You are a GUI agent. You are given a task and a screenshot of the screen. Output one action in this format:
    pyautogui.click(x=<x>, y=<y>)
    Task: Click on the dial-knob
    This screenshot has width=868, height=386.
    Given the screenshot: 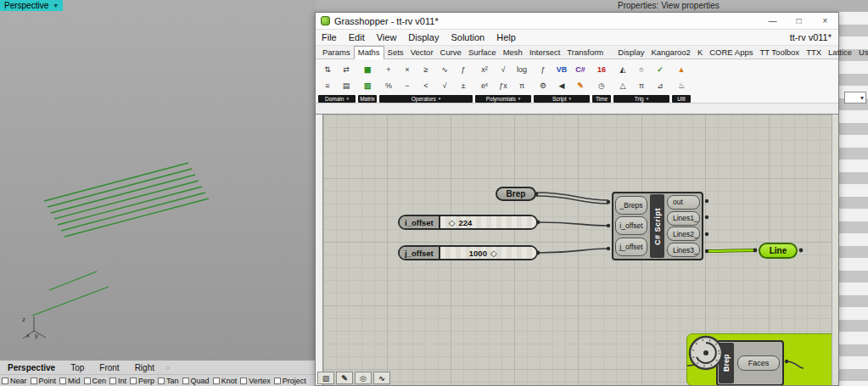 What is the action you would take?
    pyautogui.click(x=706, y=353)
    